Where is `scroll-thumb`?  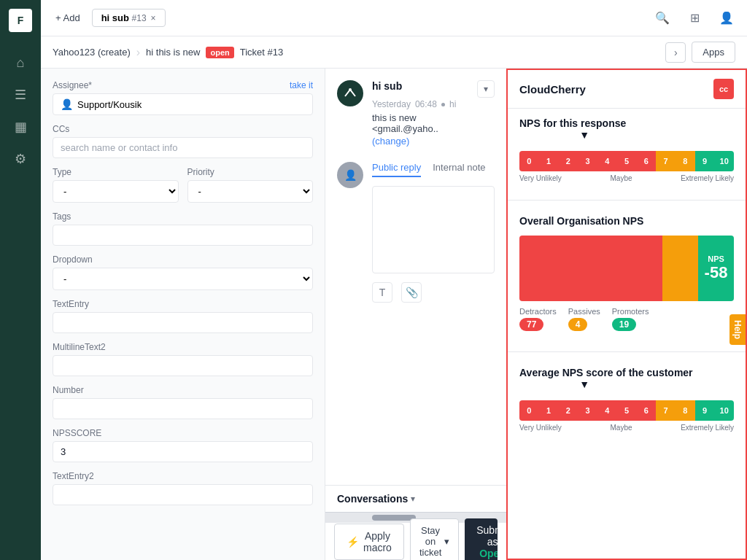
scroll-thumb is located at coordinates (394, 518).